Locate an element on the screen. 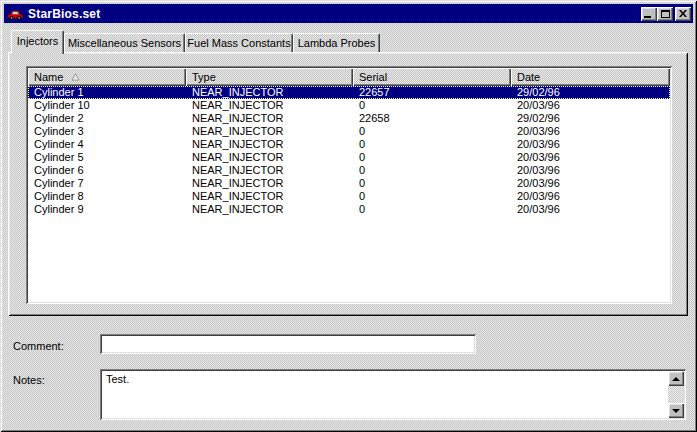 This screenshot has height=432, width=697. table-row: Cylinder 3NEAR_INJECTOR020/03/96 is located at coordinates (349, 132).